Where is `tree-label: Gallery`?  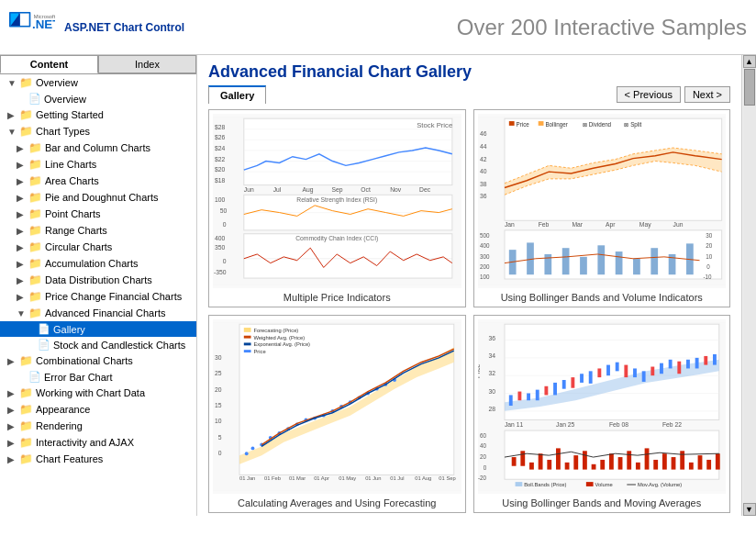
tree-label: Gallery is located at coordinates (70, 329).